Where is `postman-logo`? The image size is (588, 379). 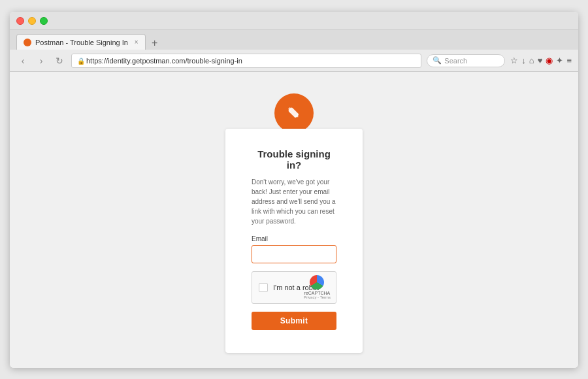
postman-logo is located at coordinates (294, 113).